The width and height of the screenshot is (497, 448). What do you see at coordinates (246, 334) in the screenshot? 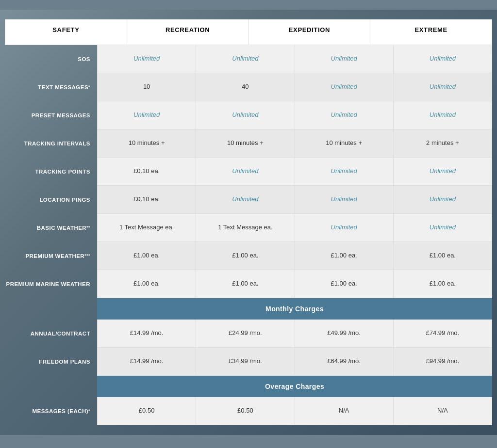
I see `table-cell: £24.99 /mo.` at bounding box center [246, 334].